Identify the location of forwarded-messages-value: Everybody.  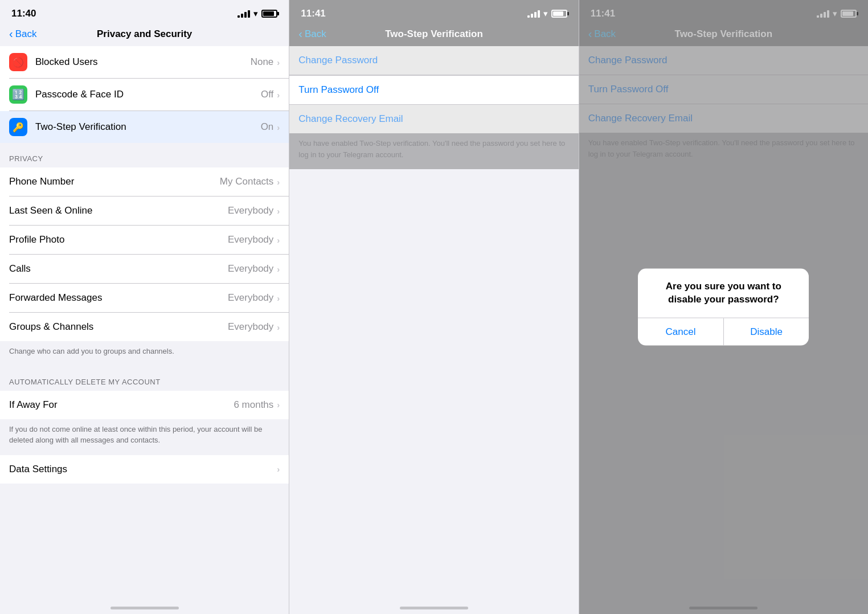
(251, 298).